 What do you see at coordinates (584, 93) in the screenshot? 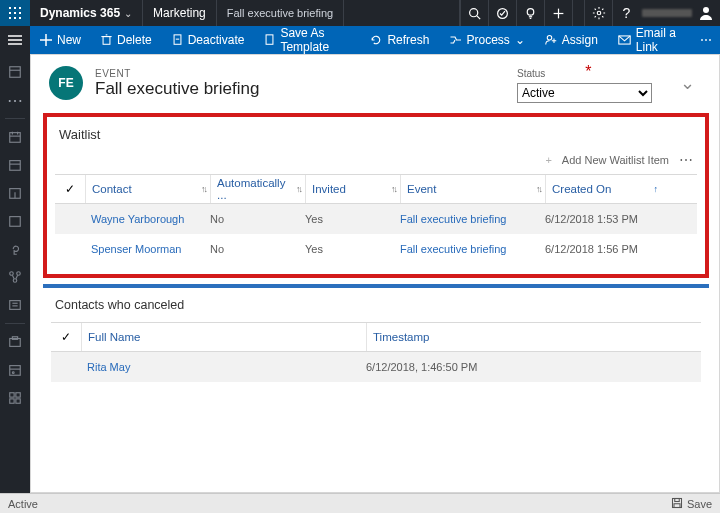
I see `status-select: Active` at bounding box center [584, 93].